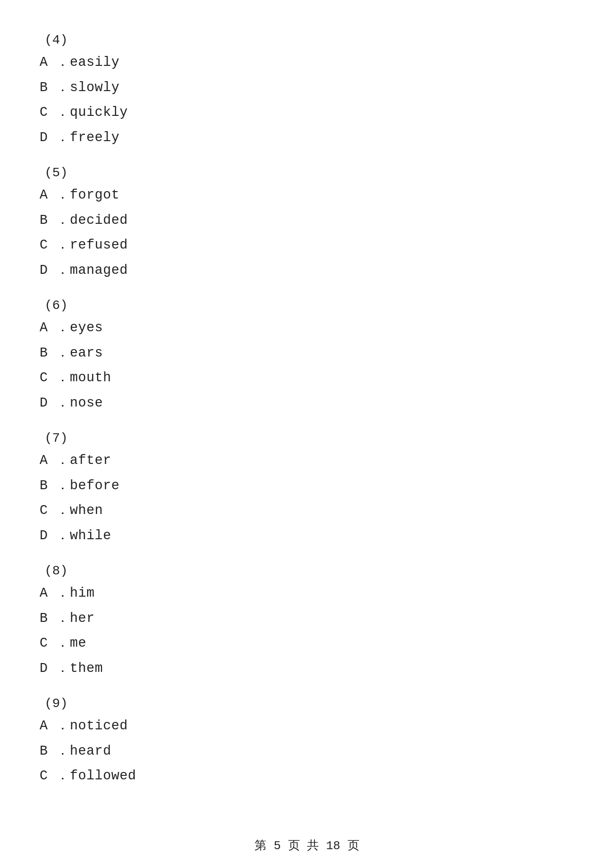 The width and height of the screenshot is (614, 868). What do you see at coordinates (309, 40) in the screenshot?
I see `question-number-4: (4)` at bounding box center [309, 40].